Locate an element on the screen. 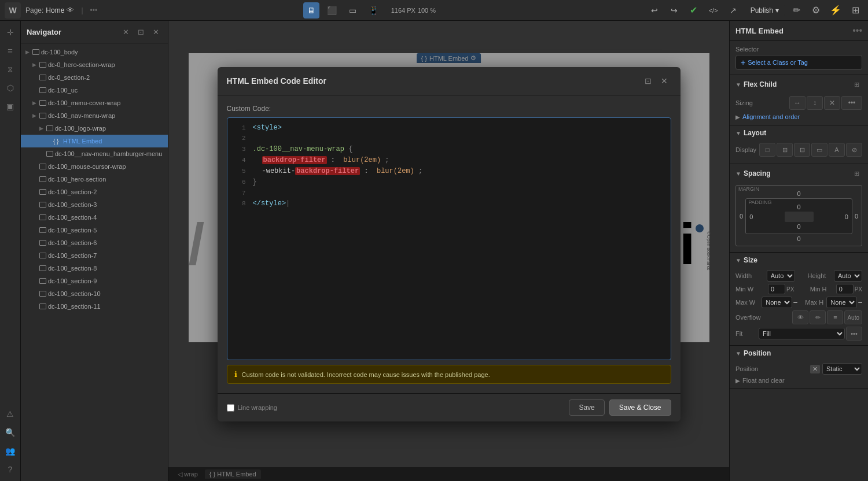 The image size is (868, 481). search2-btn: 🔍 is located at coordinates (10, 432).